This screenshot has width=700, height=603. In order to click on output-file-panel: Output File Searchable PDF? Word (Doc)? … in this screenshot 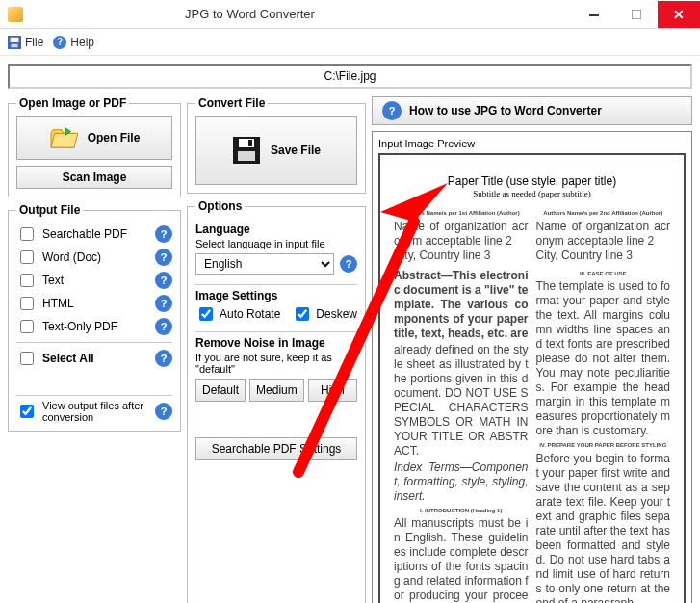, I will do `click(94, 318)`.